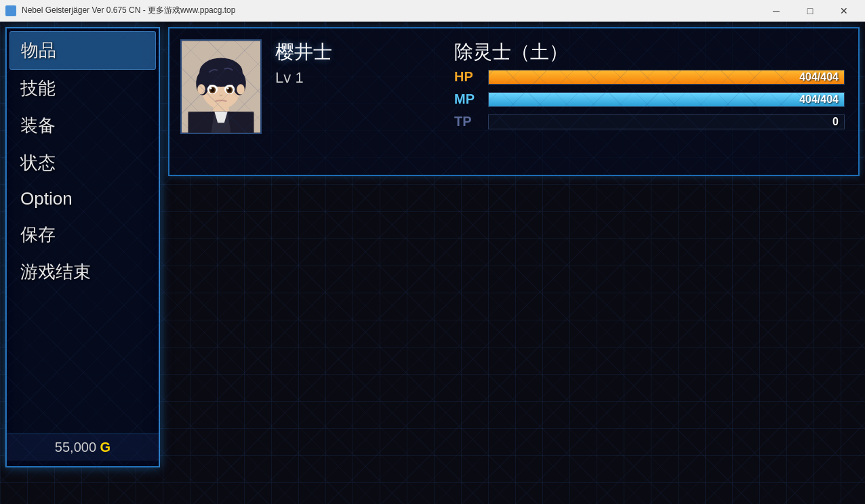 The height and width of the screenshot is (504, 865). What do you see at coordinates (819, 100) in the screenshot?
I see `mp-value: 404/404` at bounding box center [819, 100].